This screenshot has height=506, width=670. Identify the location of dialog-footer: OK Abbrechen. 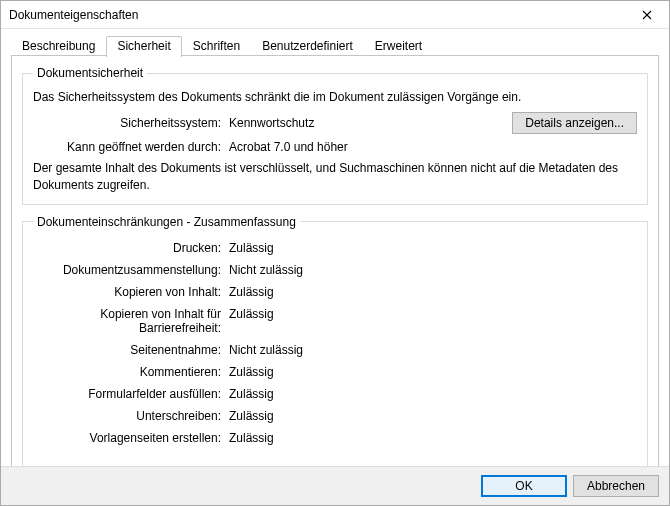
(335, 486).